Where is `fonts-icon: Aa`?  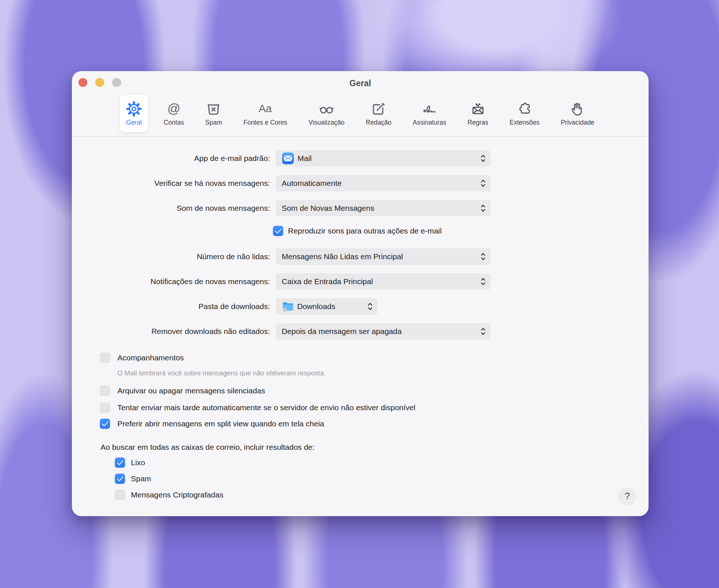 fonts-icon: Aa is located at coordinates (265, 109).